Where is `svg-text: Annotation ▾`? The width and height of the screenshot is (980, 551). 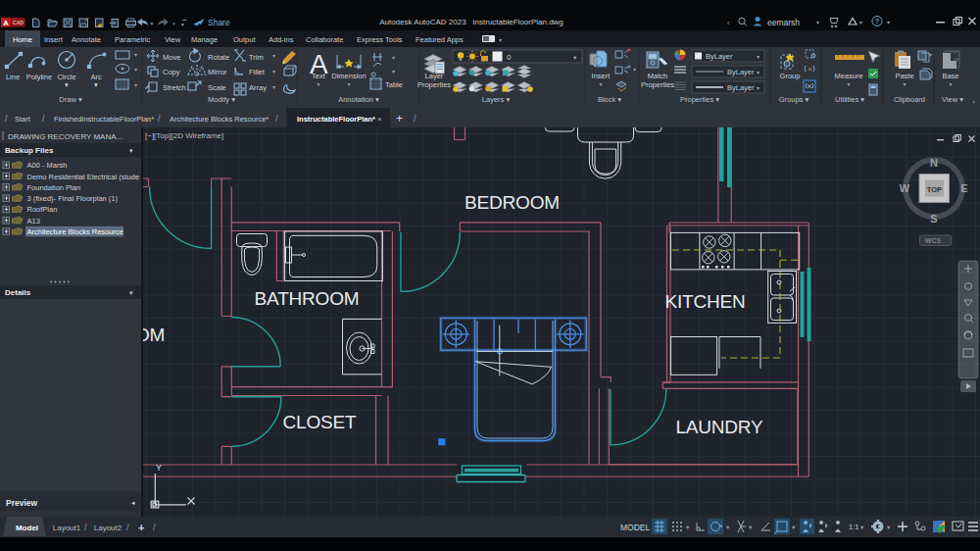
svg-text: Annotation ▾ is located at coordinates (359, 100).